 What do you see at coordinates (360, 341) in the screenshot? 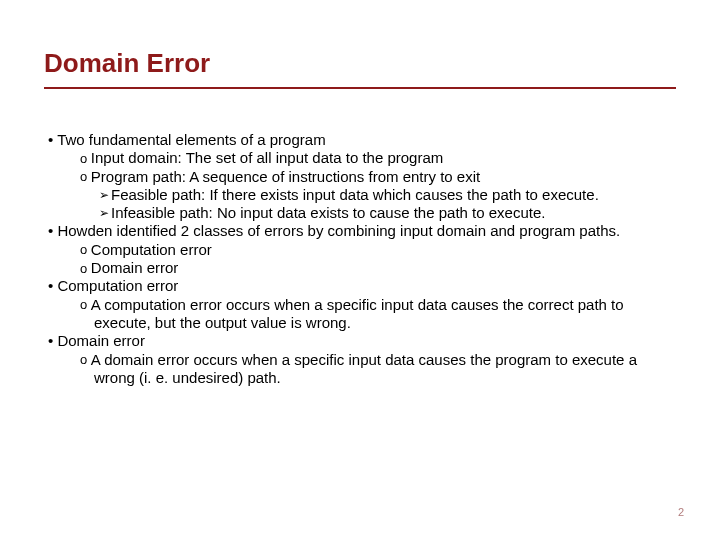
I see `bullet-level1: Domain error` at bounding box center [360, 341].